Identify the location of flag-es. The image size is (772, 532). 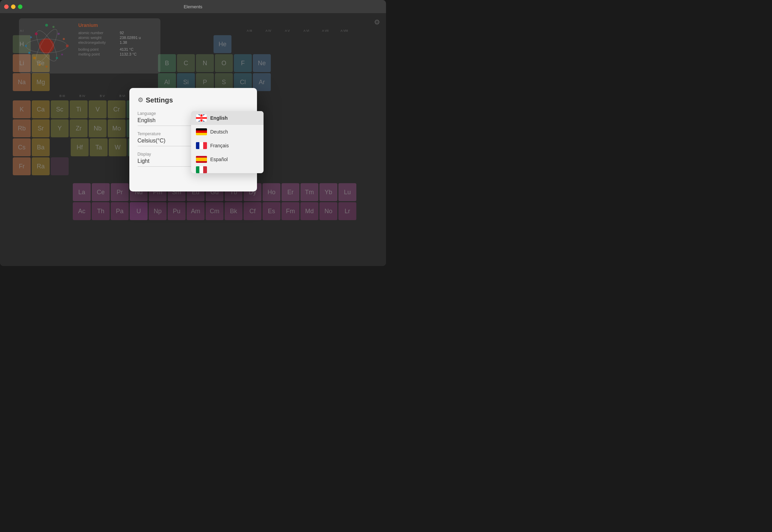
(201, 159).